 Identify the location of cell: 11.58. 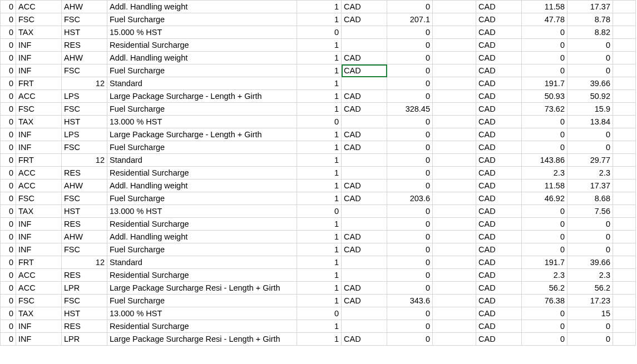
(545, 7).